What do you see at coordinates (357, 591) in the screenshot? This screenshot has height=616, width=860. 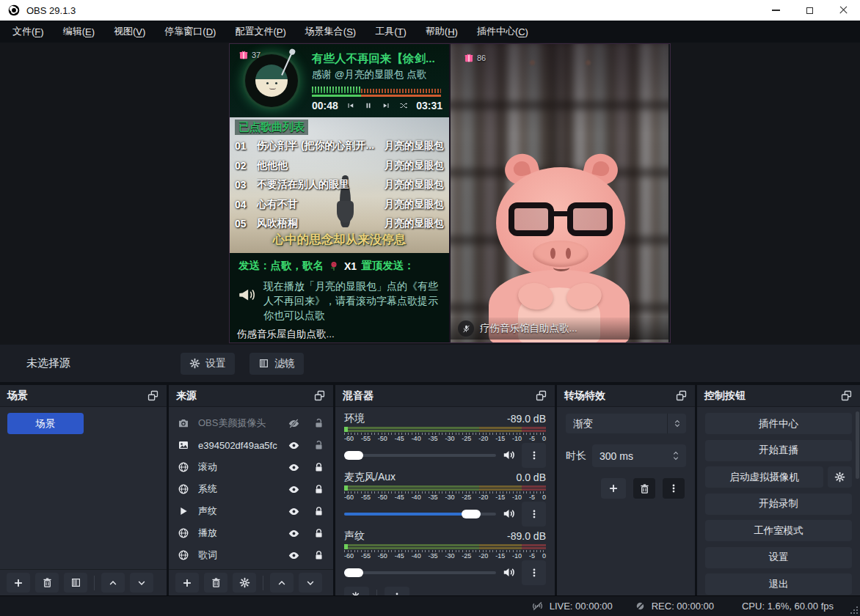 I see `advanced-audio-button` at bounding box center [357, 591].